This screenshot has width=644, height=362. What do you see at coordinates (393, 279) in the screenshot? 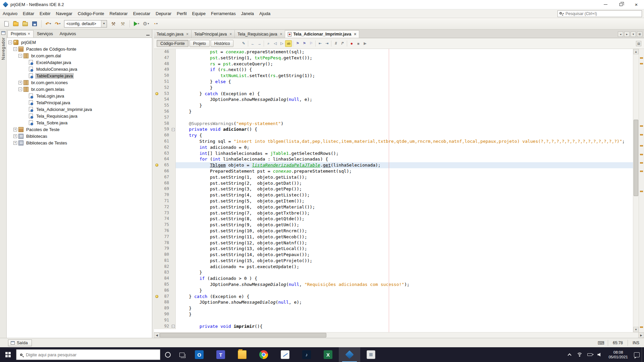
I see `code-line-84: 84 if (adicionado > 0 ) {` at bounding box center [393, 279].